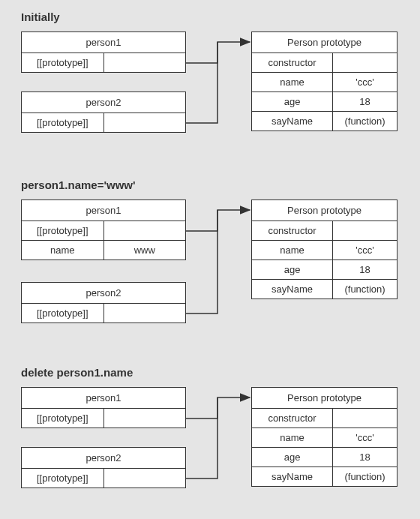  Describe the element at coordinates (40, 16) in the screenshot. I see `section-title: Initially` at that location.